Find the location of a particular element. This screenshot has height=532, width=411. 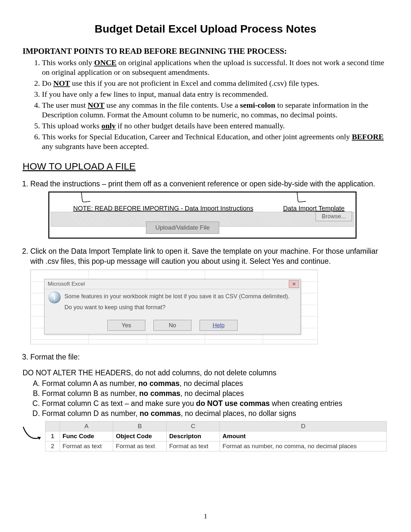

important-item: This upload works only if no other budge… is located at coordinates (215, 126).